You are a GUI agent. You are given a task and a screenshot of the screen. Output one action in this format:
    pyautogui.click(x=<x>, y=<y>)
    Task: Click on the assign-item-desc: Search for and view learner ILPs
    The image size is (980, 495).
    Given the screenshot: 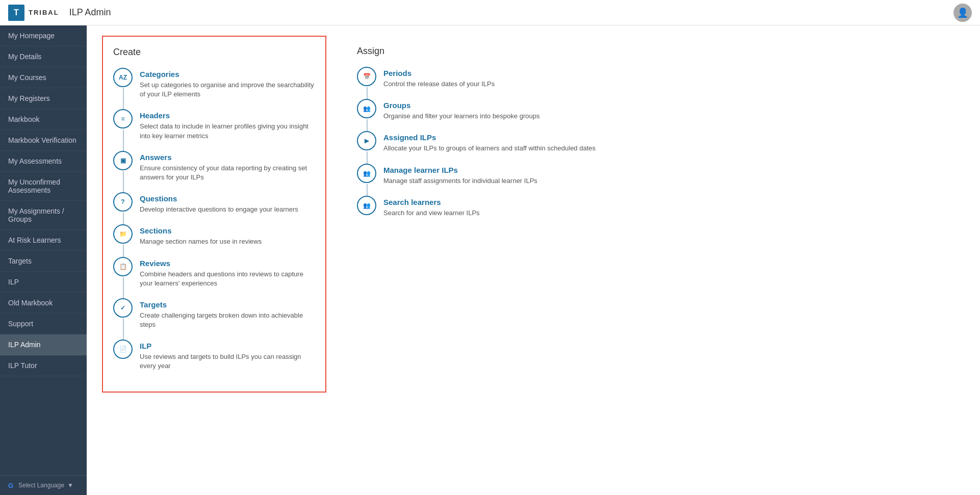 What is the action you would take?
    pyautogui.click(x=431, y=213)
    